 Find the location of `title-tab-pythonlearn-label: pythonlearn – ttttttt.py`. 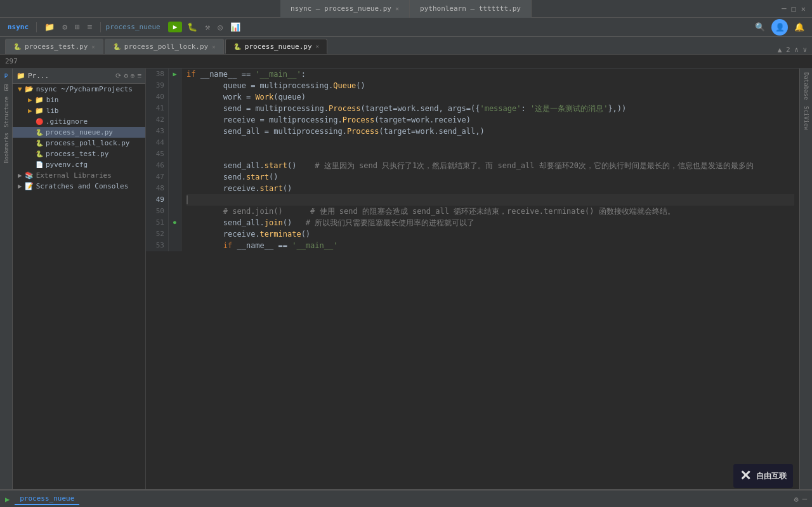

title-tab-pythonlearn-label: pythonlearn – ttttttt.py is located at coordinates (471, 9).